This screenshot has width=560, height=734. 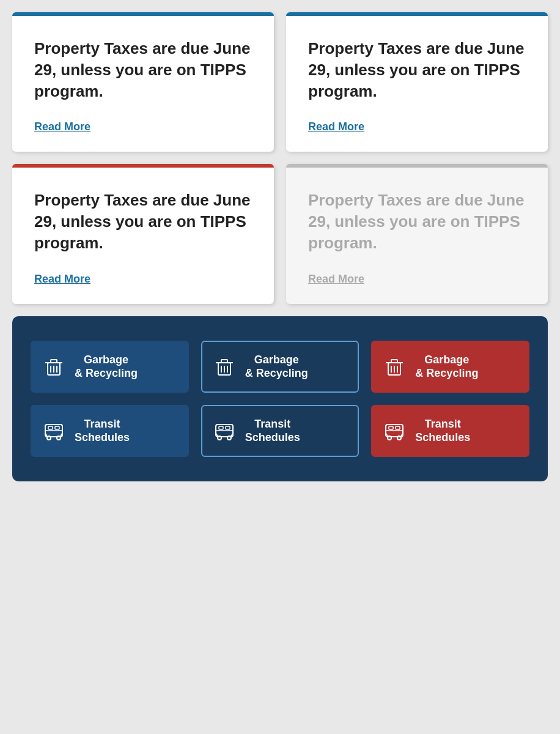 I want to click on transit-dark-icon, so click(x=54, y=431).